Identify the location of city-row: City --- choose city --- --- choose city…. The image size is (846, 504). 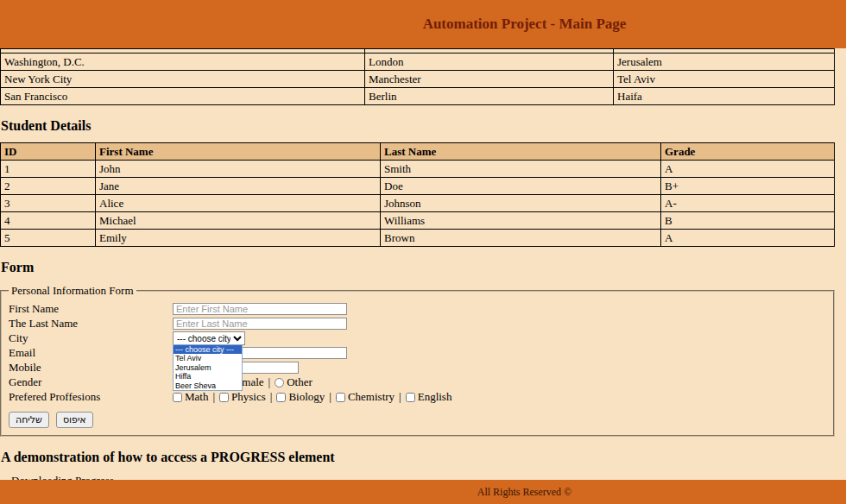
(418, 338).